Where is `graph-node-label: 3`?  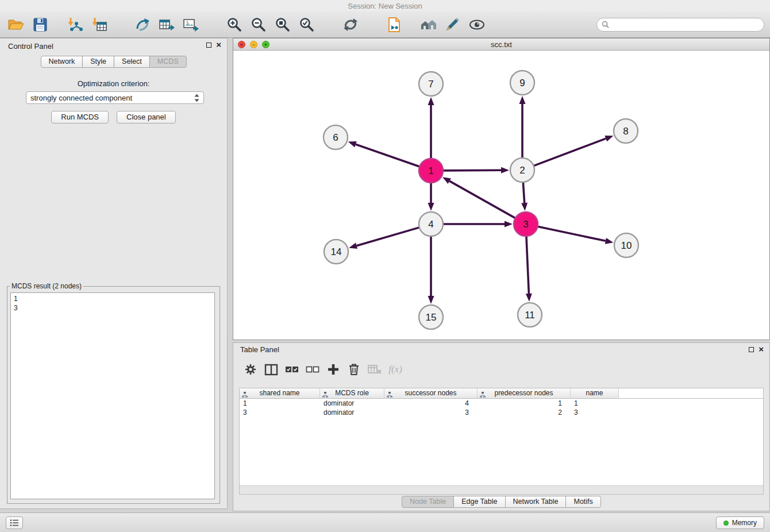 graph-node-label: 3 is located at coordinates (525, 224).